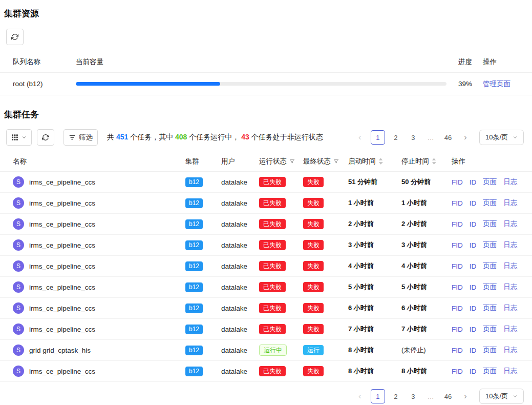 This screenshot has height=405, width=532. I want to click on filter-lines-icon, so click(72, 137).